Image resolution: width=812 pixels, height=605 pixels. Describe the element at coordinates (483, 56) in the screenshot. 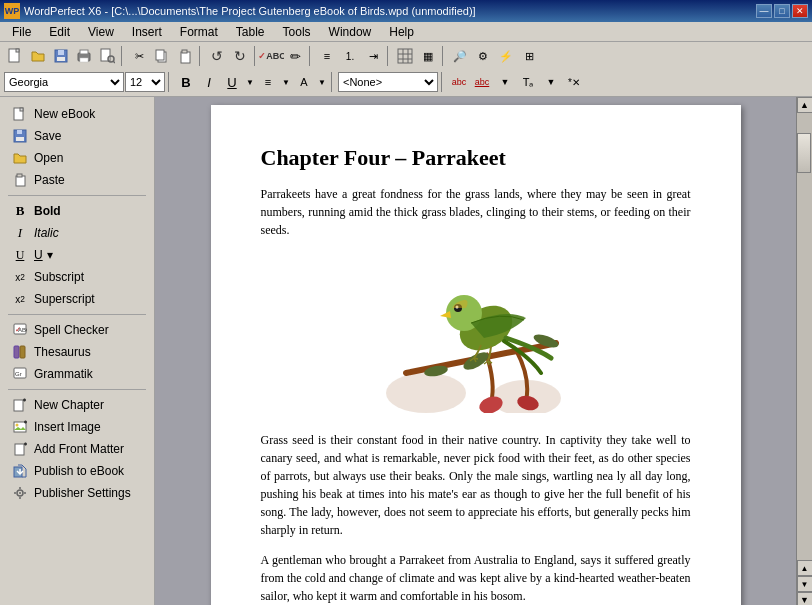

I see `options-button: ⚙` at that location.